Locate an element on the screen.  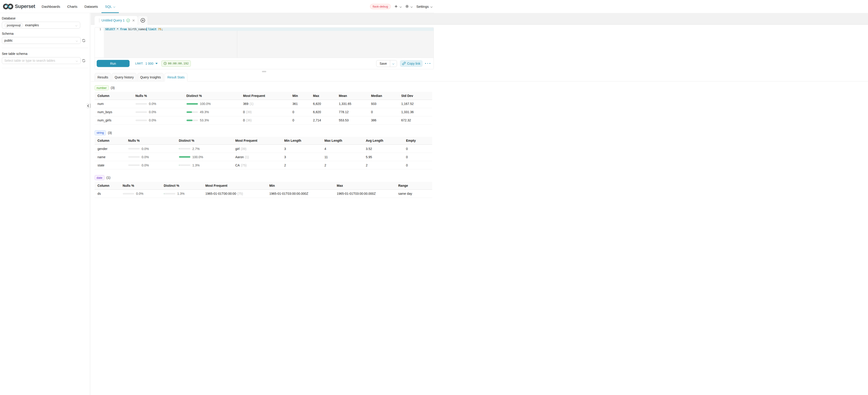
column-header: Max is located at coordinates (323, 96).